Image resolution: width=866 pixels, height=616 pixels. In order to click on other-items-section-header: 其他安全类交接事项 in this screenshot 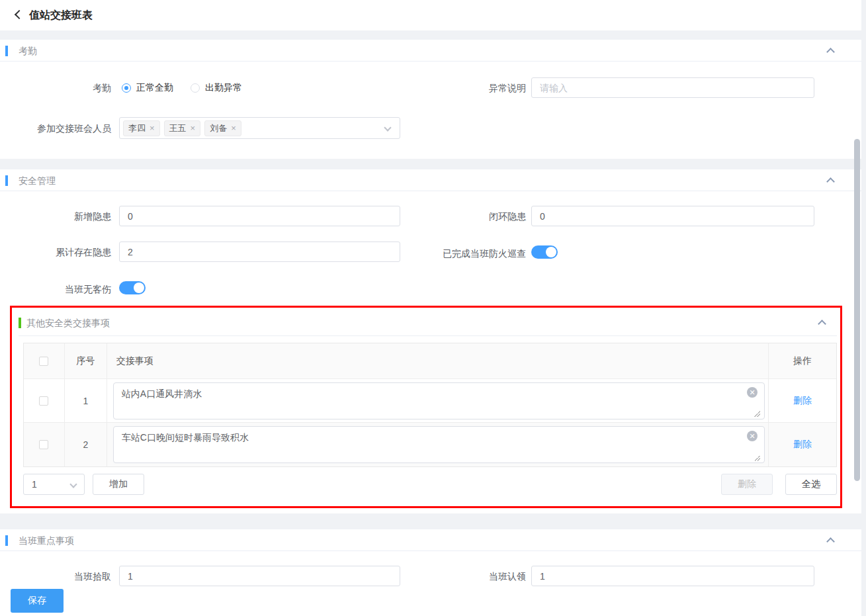, I will do `click(427, 326)`.